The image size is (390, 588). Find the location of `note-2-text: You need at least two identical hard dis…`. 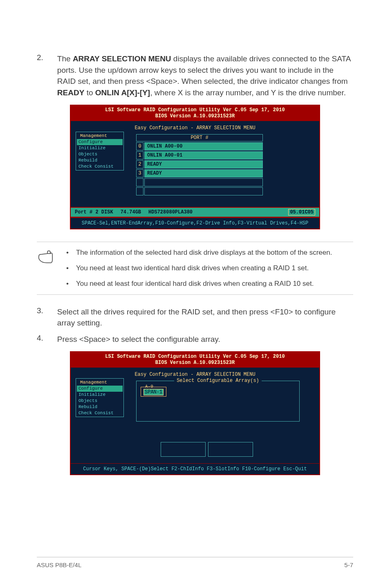

note-2-text: You need at least two identical hard dis… is located at coordinates (192, 268).